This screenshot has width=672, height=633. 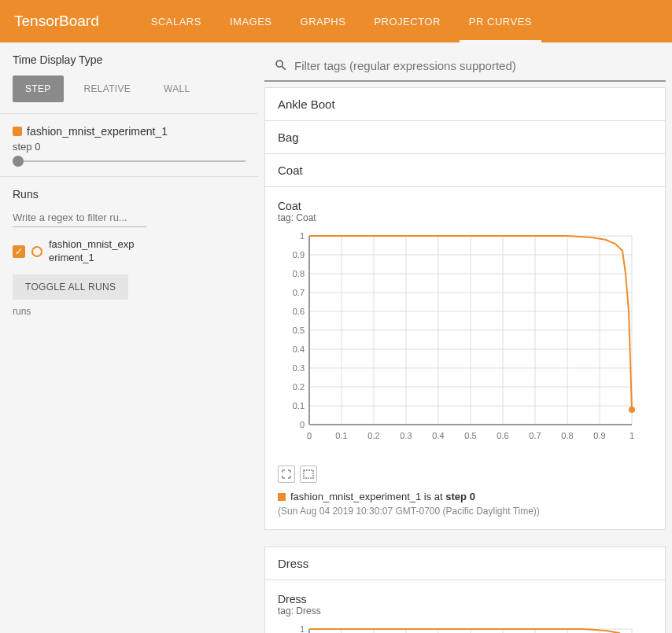 I want to click on runs-footer-link: runs, so click(x=129, y=311).